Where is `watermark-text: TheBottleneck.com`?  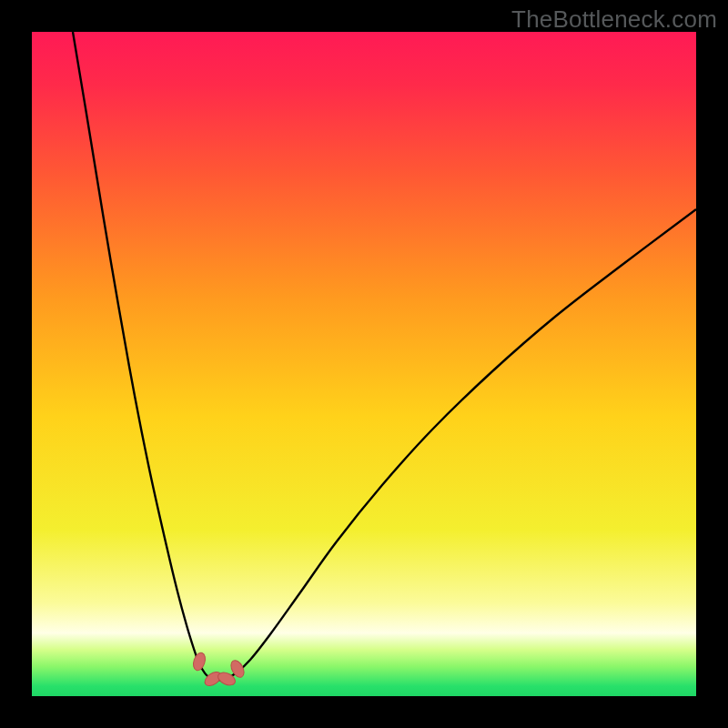
watermark-text: TheBottleneck.com is located at coordinates (614, 20).